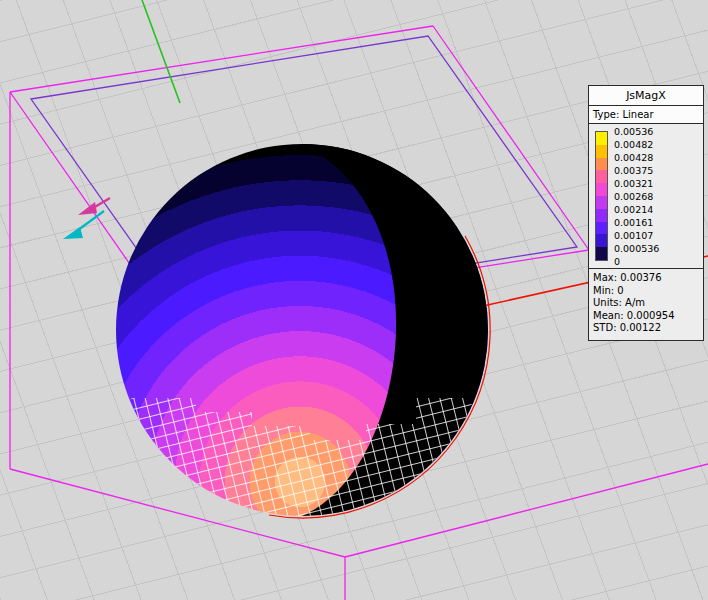 The width and height of the screenshot is (708, 600). Describe the element at coordinates (646, 328) in the screenshot. I see `stat-std: STD: 0.00122` at that location.